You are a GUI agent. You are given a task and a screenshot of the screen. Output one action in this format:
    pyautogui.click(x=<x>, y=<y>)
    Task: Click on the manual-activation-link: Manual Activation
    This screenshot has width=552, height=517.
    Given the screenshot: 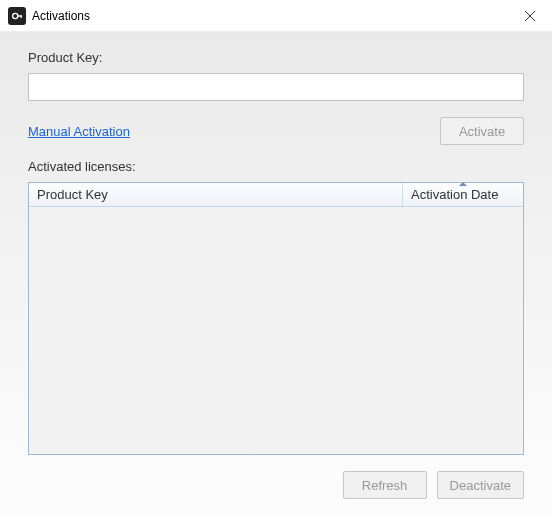 What is the action you would take?
    pyautogui.click(x=79, y=132)
    